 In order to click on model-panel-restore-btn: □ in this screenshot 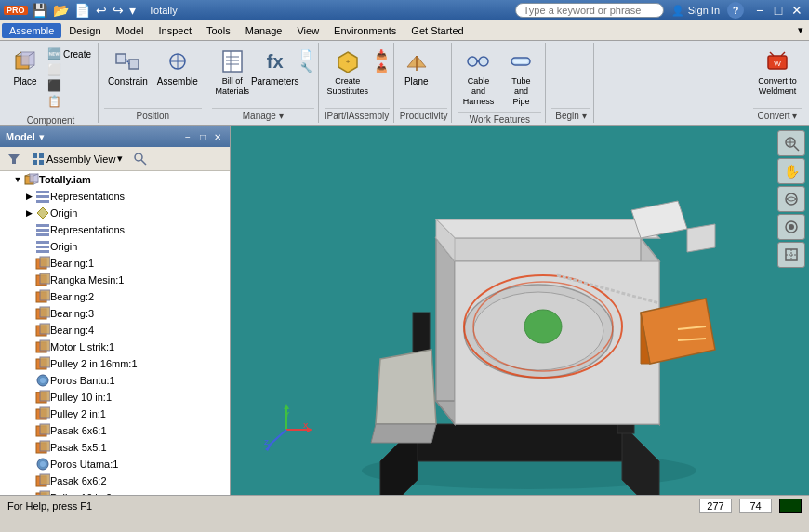, I will do `click(203, 137)`.